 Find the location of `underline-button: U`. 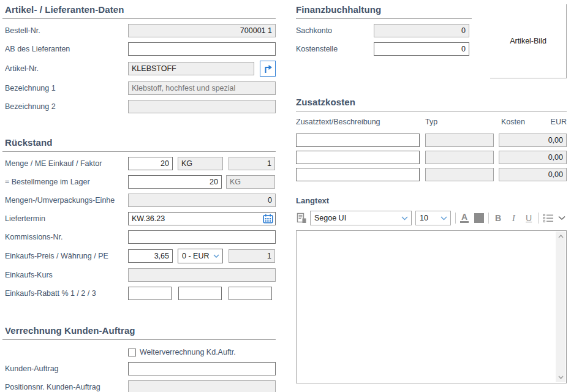

underline-button: U is located at coordinates (529, 218).